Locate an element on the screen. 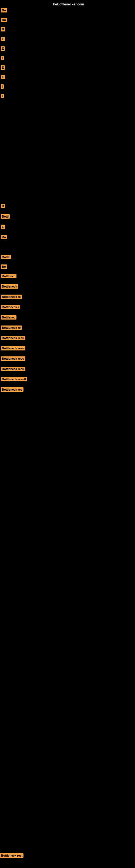 This screenshot has width=135, height=868. label-19: Bottleneck r is located at coordinates (10, 307).